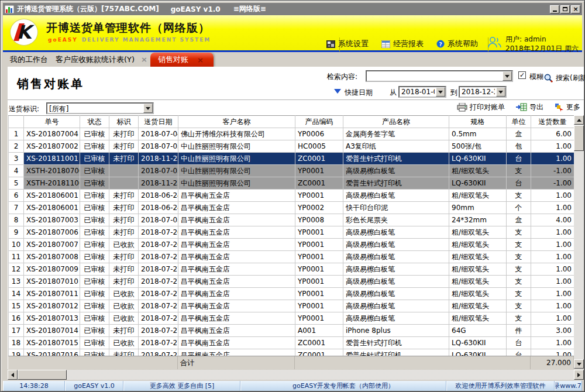  What do you see at coordinates (507, 76) in the screenshot?
I see `search-dropdown-button` at bounding box center [507, 76].